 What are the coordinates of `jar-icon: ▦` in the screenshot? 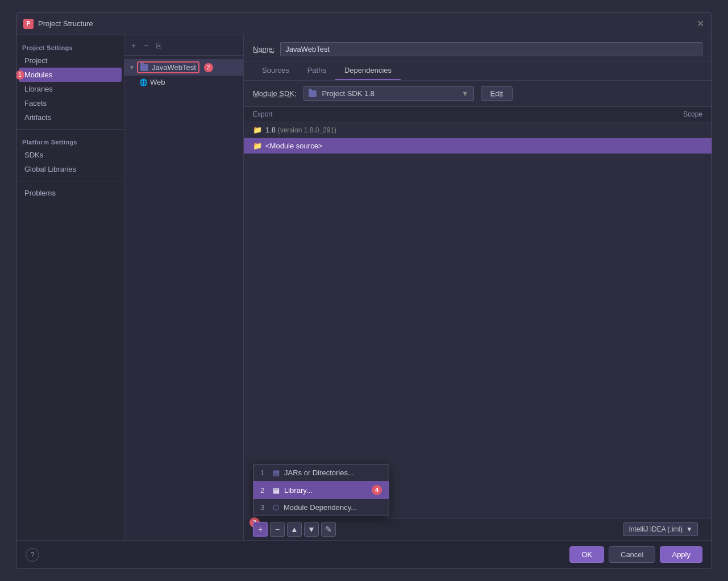 It's located at (276, 473).